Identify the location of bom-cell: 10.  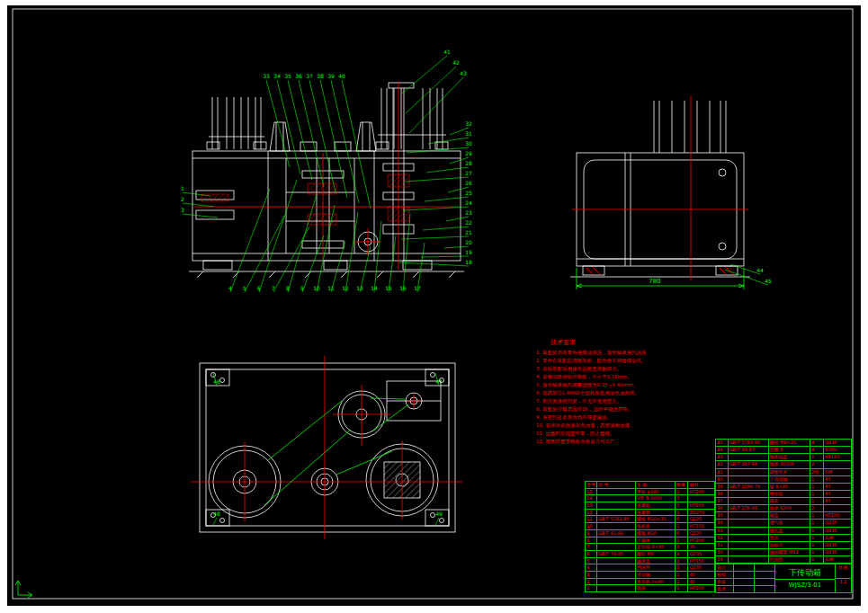
(592, 527).